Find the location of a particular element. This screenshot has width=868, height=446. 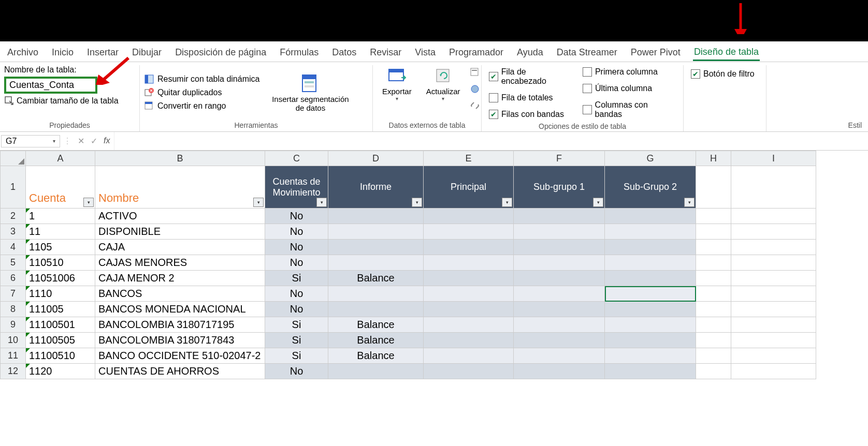

table-name-input is located at coordinates (51, 85).